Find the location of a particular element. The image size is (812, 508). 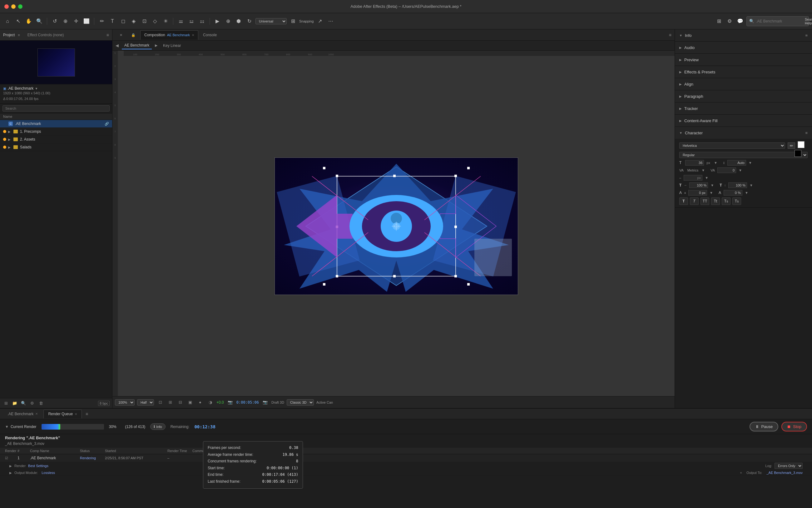

audio-section-header: ▶ Audio is located at coordinates (743, 48).